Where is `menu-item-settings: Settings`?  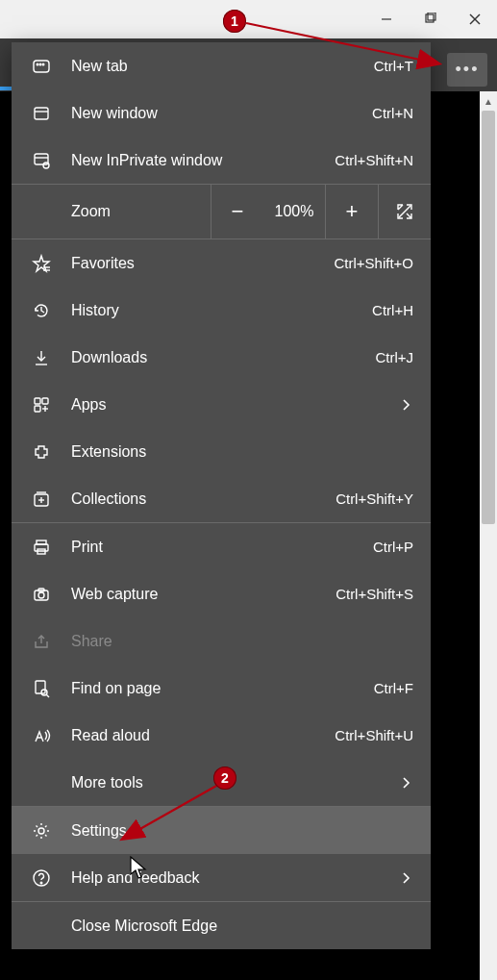 menu-item-settings: Settings is located at coordinates (221, 831).